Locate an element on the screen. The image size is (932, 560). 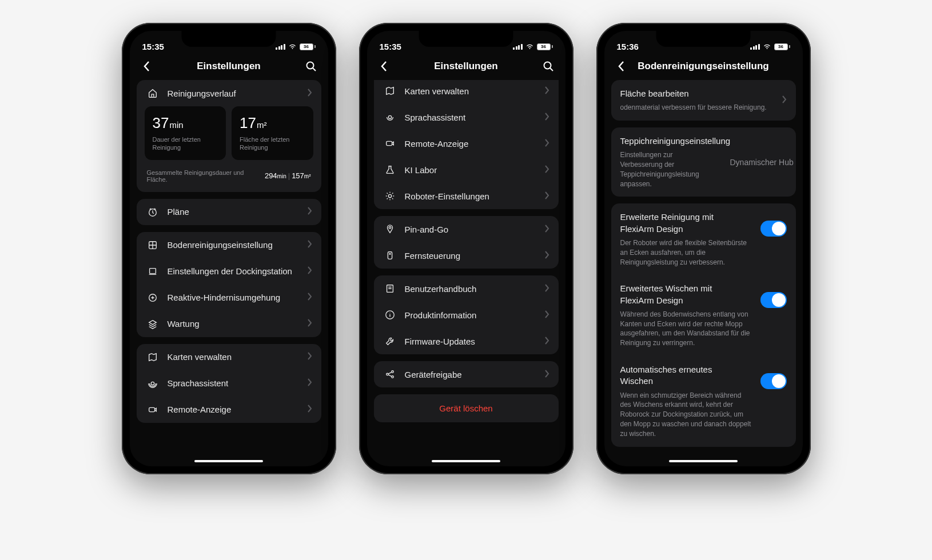
manual-row: Benutzerhandbuch is located at coordinates (467, 289).